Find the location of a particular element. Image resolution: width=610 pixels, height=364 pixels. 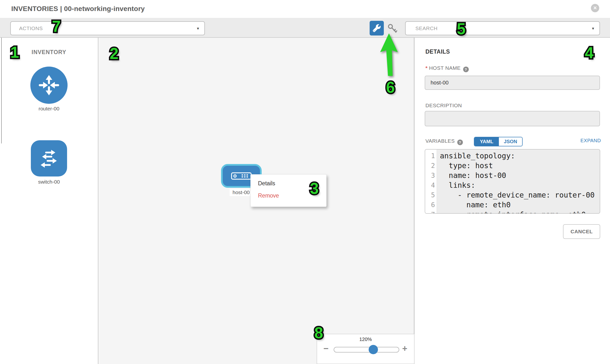

line-text: remote_interface_name: eth0 is located at coordinates (513, 212).